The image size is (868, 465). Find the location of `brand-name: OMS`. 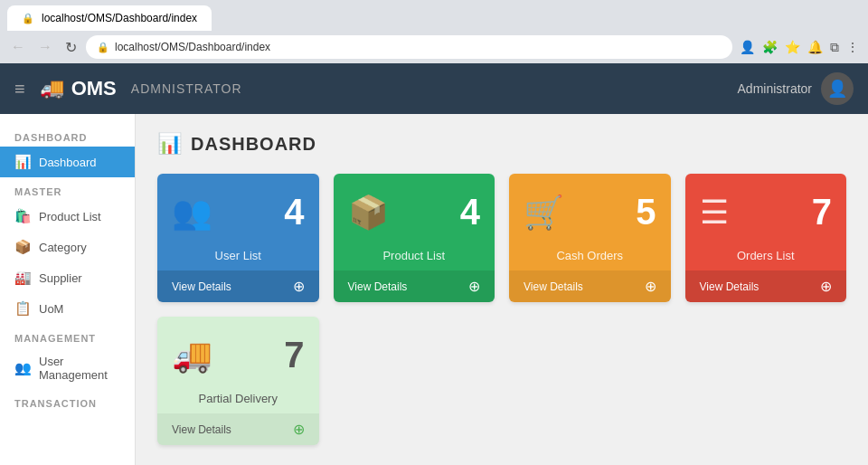

brand-name: OMS is located at coordinates (94, 89).